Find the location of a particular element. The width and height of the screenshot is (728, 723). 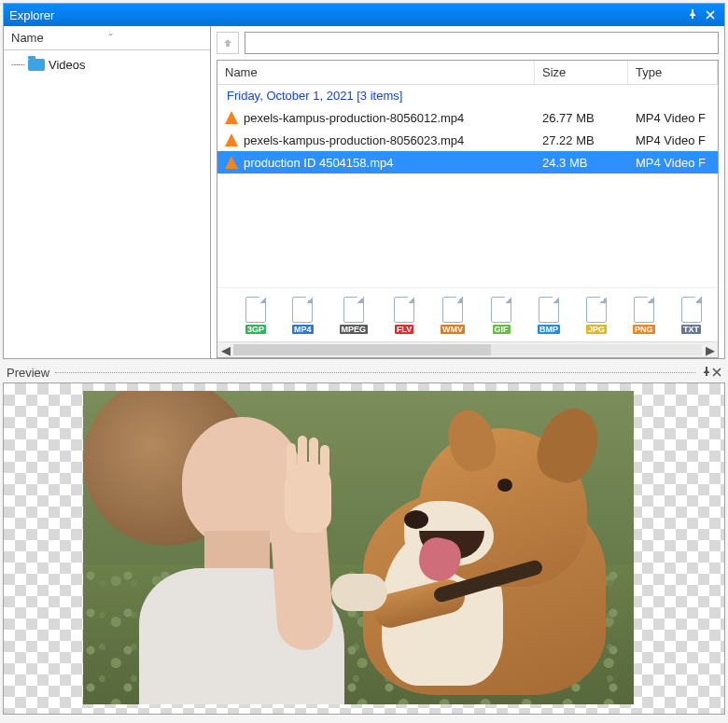

format-gif: GIF is located at coordinates (501, 315).